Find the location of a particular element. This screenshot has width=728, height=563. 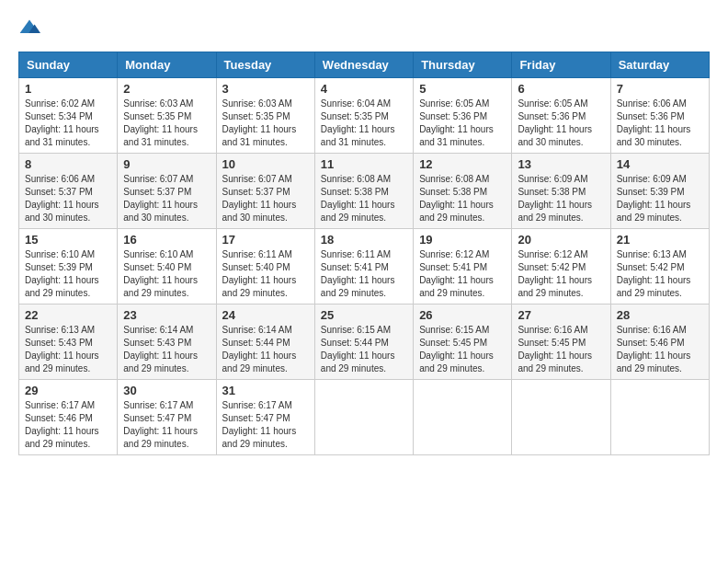

calendar-cell: 23 Sunrise: 6:14 AM Sunset: 5:43 PM Dayl… is located at coordinates (167, 342).